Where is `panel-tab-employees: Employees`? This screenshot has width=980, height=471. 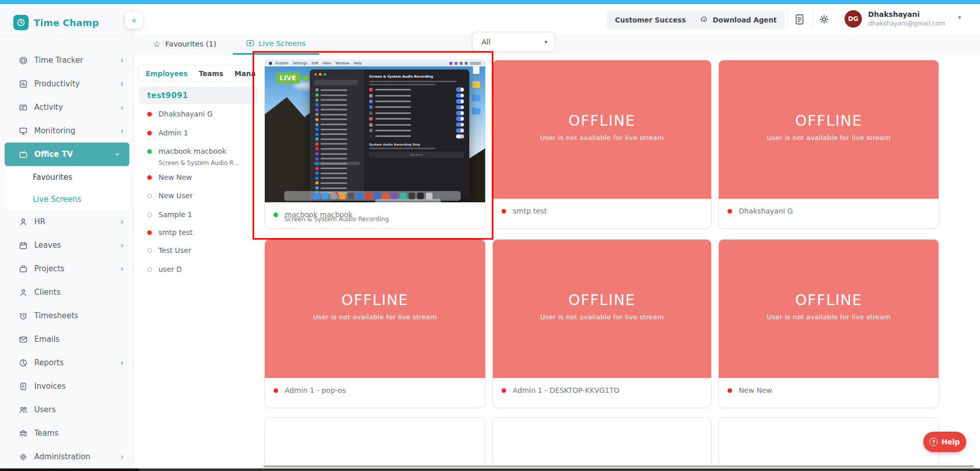
panel-tab-employees: Employees is located at coordinates (167, 74).